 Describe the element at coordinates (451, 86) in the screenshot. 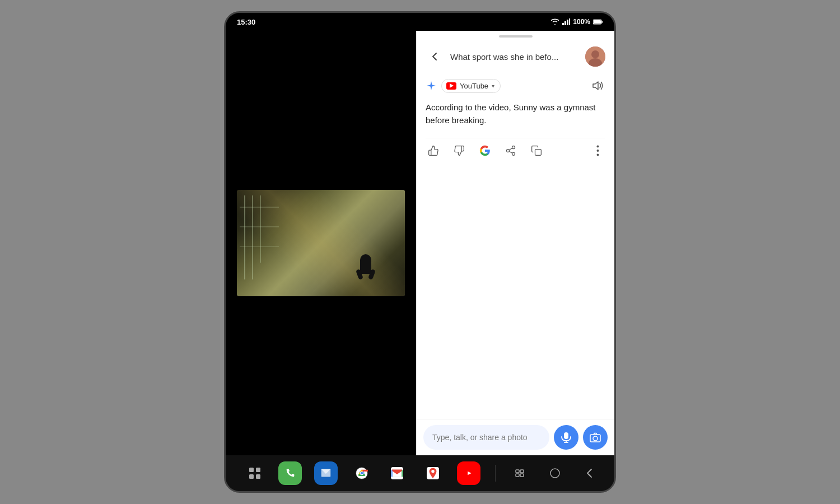

I see `youtube-icon` at that location.